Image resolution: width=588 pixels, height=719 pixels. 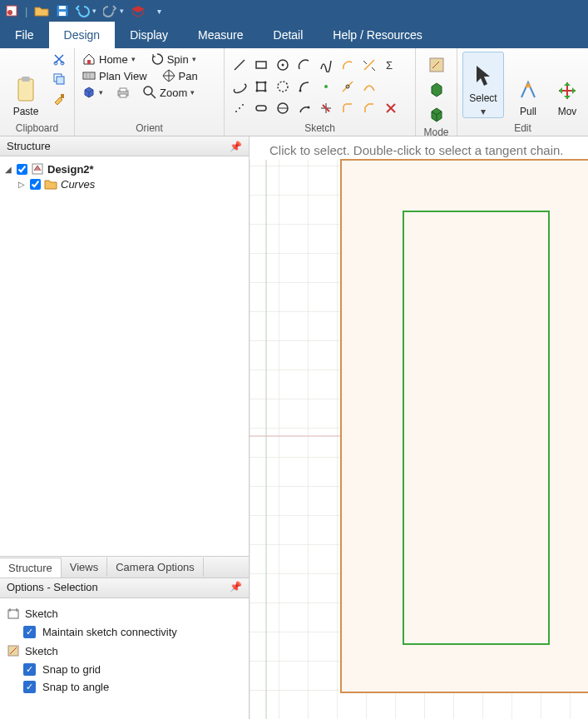 What do you see at coordinates (304, 65) in the screenshot?
I see `arc-tool` at bounding box center [304, 65].